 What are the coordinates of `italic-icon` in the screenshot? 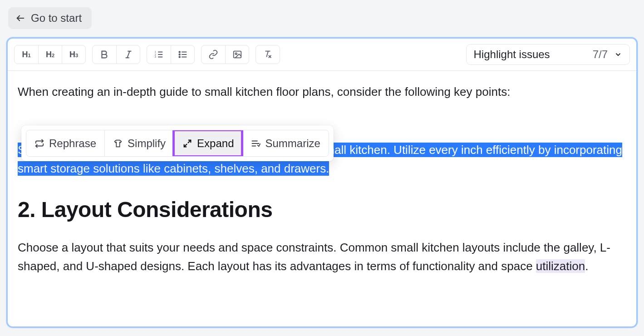 It's located at (128, 54).